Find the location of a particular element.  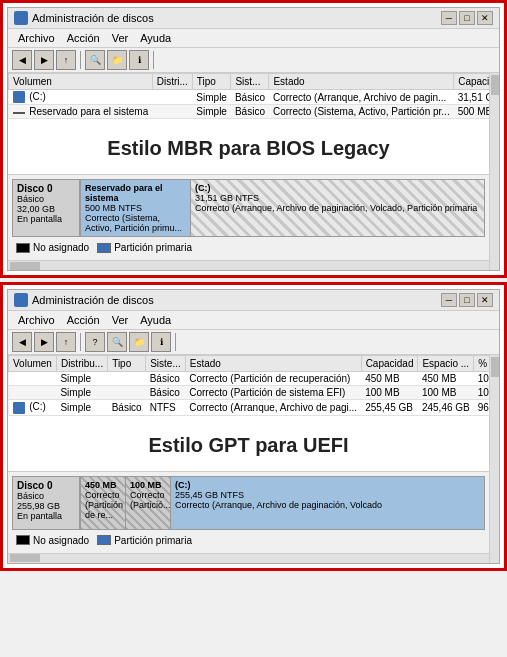

mbr-window-title: Administración de discos is located at coordinates (93, 18).